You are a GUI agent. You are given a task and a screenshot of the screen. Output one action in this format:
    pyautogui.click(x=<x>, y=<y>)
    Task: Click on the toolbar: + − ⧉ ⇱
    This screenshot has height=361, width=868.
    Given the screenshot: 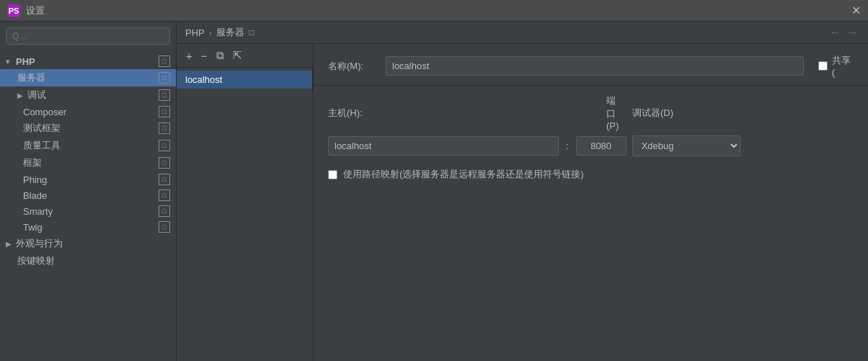 What is the action you would take?
    pyautogui.click(x=245, y=56)
    